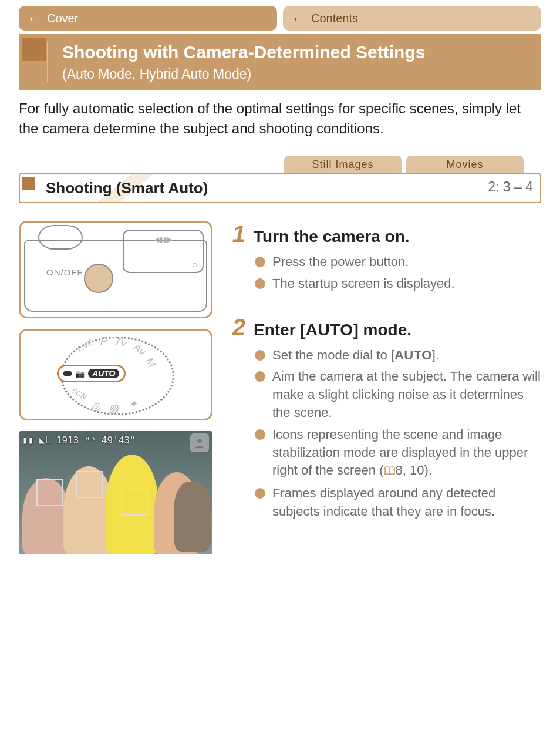 The image size is (560, 747). Describe the element at coordinates (163, 251) in the screenshot. I see `zoom-lever-icon: ⌕` at that location.